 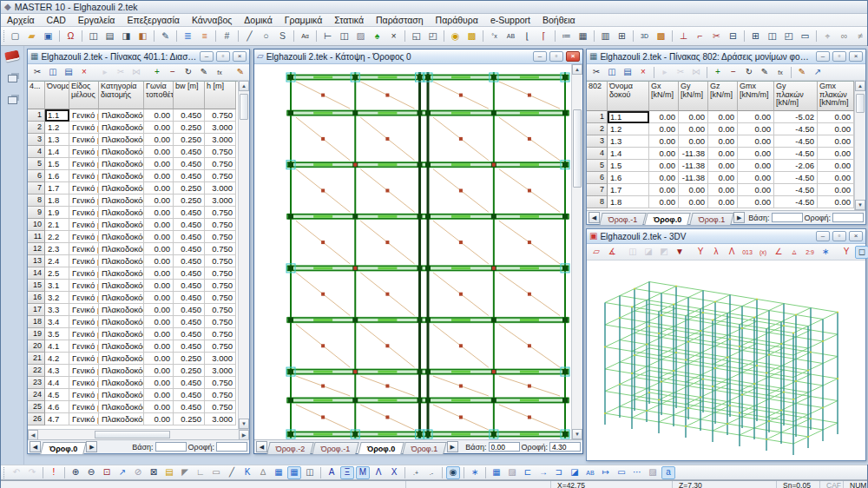 What do you see at coordinates (779, 252) in the screenshot?
I see `slope-button: ∠` at bounding box center [779, 252].